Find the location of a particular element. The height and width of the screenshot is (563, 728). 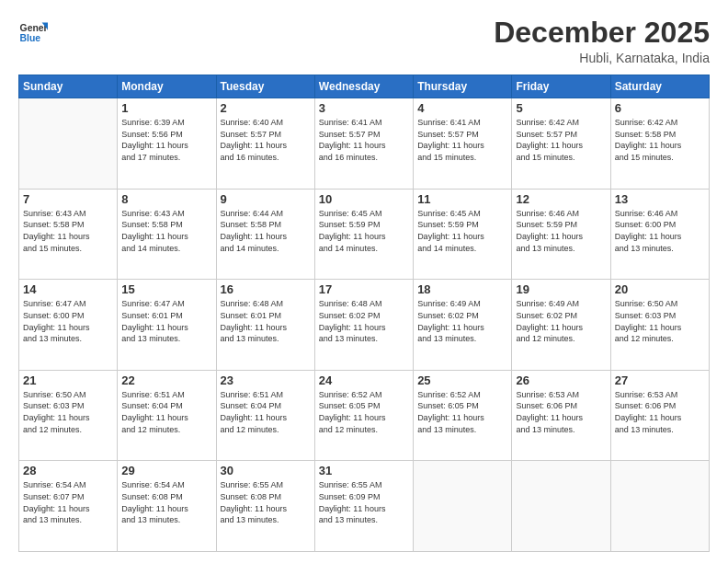

day-number: 13 is located at coordinates (660, 199).